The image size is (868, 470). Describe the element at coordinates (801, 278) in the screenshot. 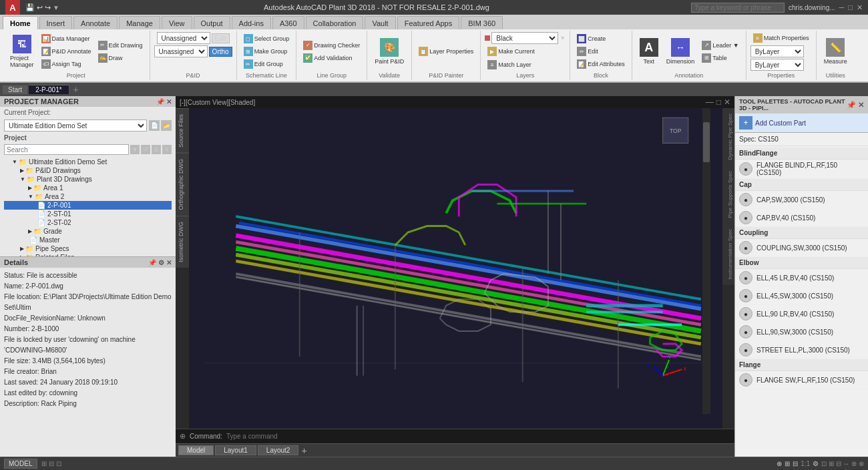

I see `item-ell-45-lr-bv: ● ELL,45 LR,BV,40 (CS150)` at that location.